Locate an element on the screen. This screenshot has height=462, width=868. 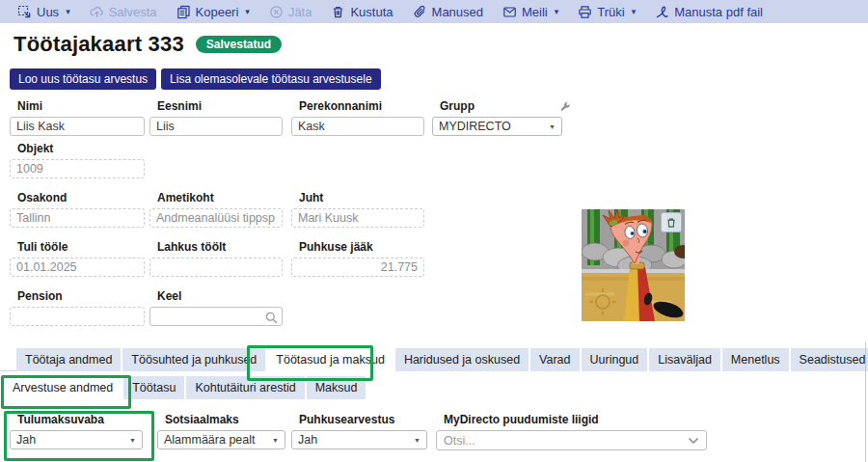
ametikoht-input is located at coordinates (216, 218).